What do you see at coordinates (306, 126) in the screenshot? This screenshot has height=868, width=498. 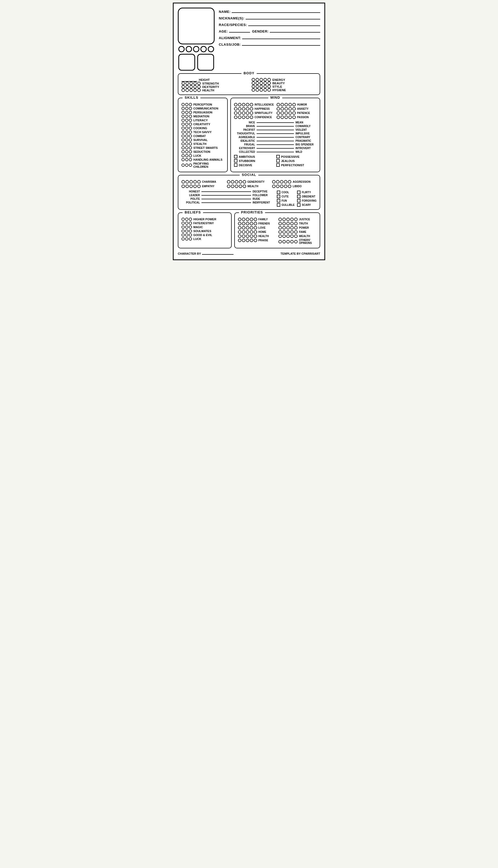 I see `spectrum-right-label: COWARDLY` at bounding box center [306, 126].